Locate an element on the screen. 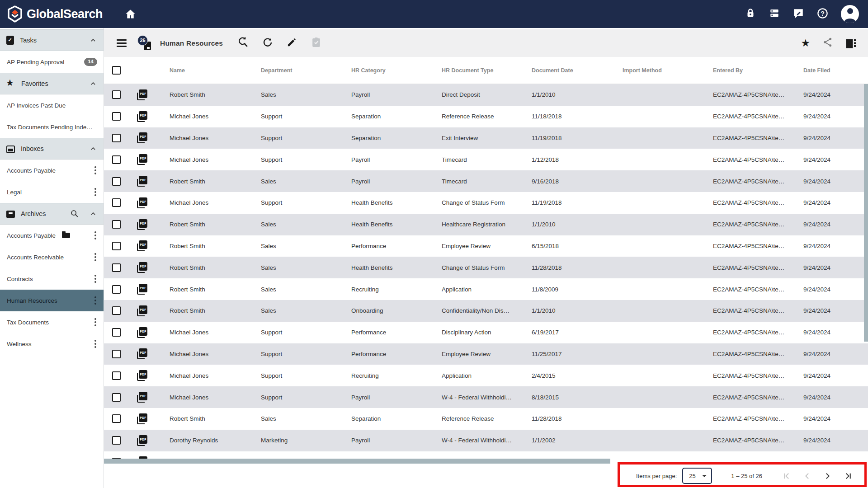  favorite-star-icon: ★ is located at coordinates (806, 43).